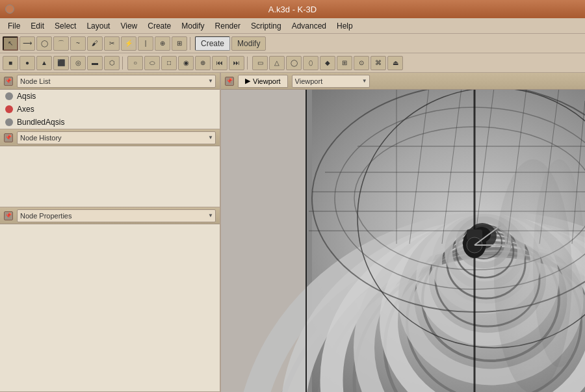 This screenshot has width=585, height=392. Describe the element at coordinates (220, 63) in the screenshot. I see `tool-prev: ⏮` at that location.